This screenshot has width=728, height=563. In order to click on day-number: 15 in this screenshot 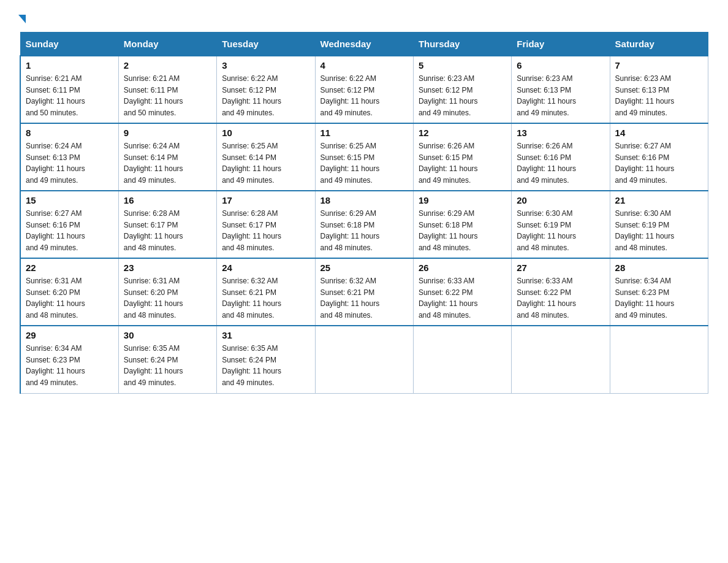, I will do `click(70, 200)`.